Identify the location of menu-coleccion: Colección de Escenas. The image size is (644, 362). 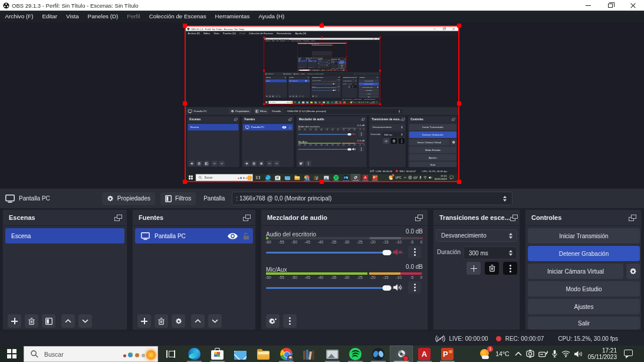
(178, 17).